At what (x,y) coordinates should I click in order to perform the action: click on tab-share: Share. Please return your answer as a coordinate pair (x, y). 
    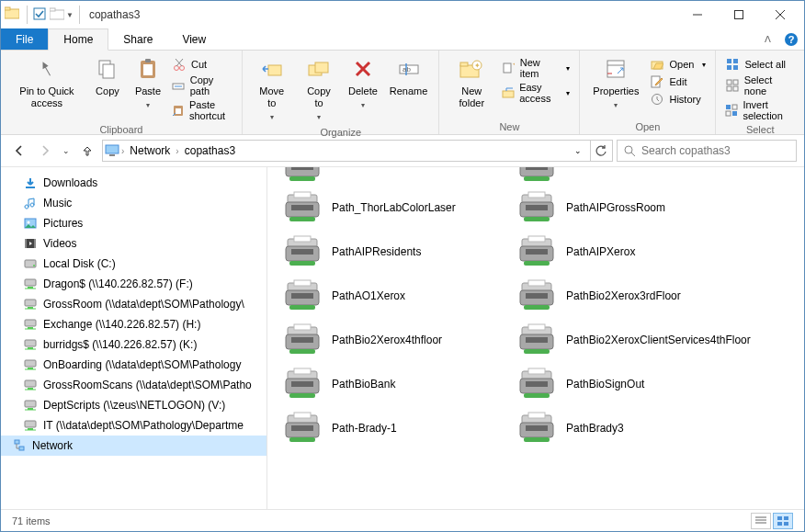
    Looking at the image, I should click on (138, 39).